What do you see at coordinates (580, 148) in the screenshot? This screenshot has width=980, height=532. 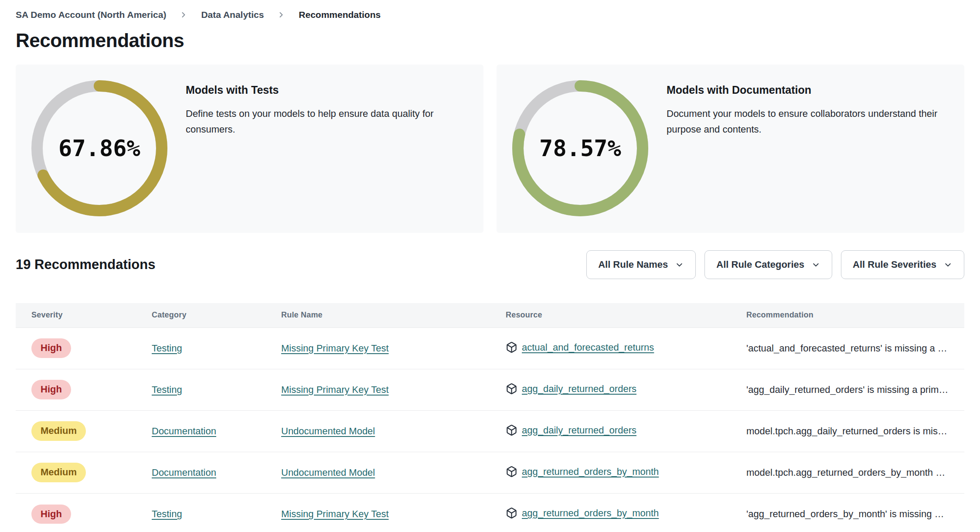 I see `percent-value: 78.57%` at bounding box center [580, 148].